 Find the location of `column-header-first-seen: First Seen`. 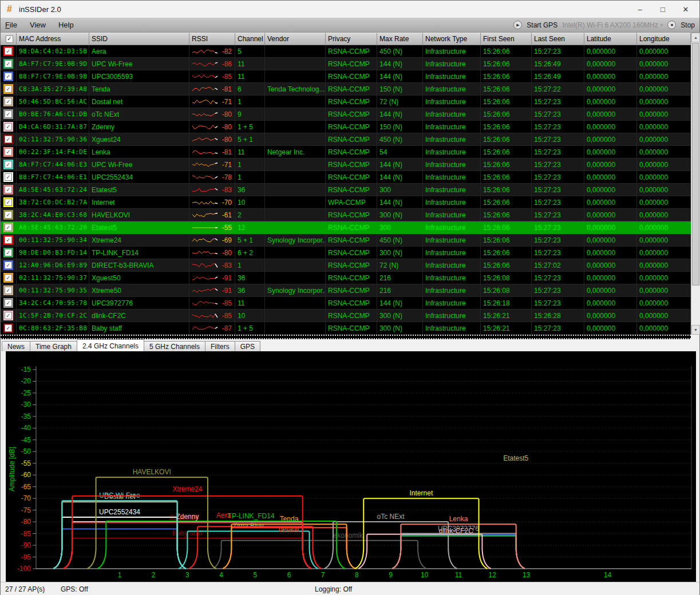

column-header-first-seen: First Seen is located at coordinates (506, 39).